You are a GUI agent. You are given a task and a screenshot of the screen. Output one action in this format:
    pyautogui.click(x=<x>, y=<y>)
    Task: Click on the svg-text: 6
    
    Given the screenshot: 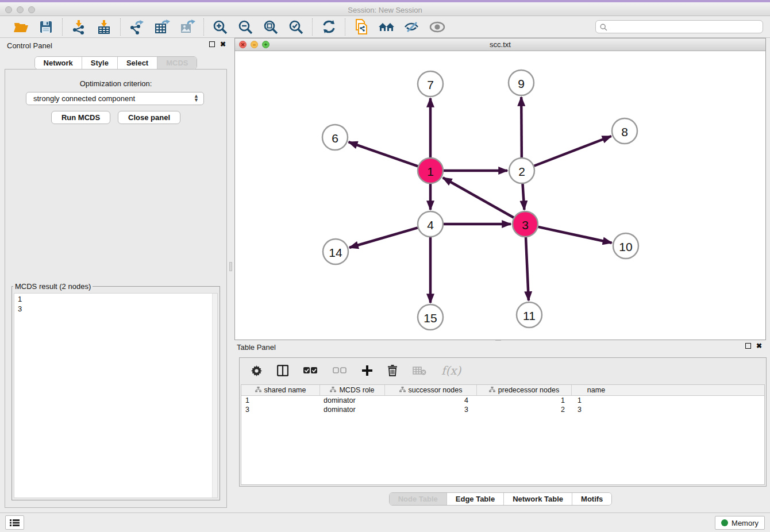 What is the action you would take?
    pyautogui.click(x=335, y=138)
    